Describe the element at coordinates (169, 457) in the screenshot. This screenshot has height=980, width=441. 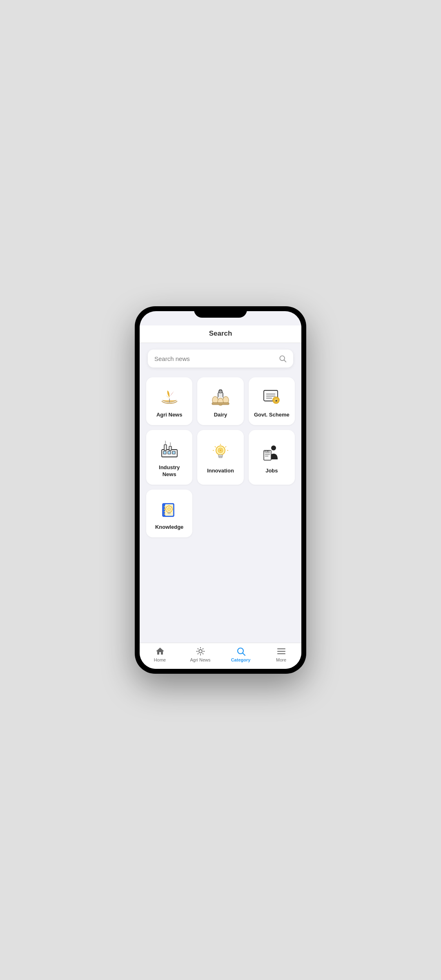
I see `category-card-industry-news: Industry News` at that location.